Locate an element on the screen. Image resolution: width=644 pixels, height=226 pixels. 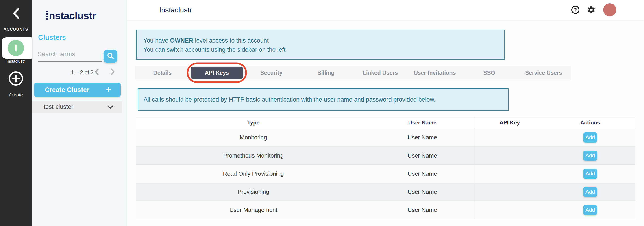
tab-user-invitations: User Invitations is located at coordinates (435, 73).